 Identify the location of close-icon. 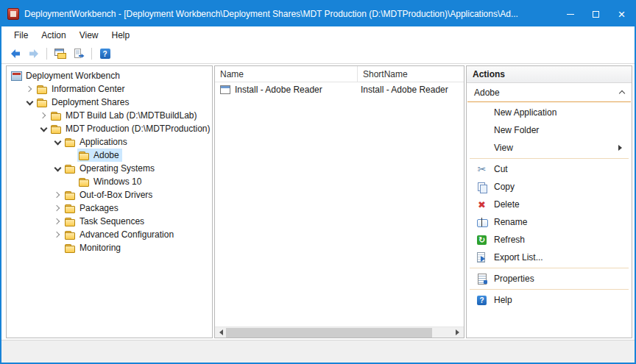
(622, 15).